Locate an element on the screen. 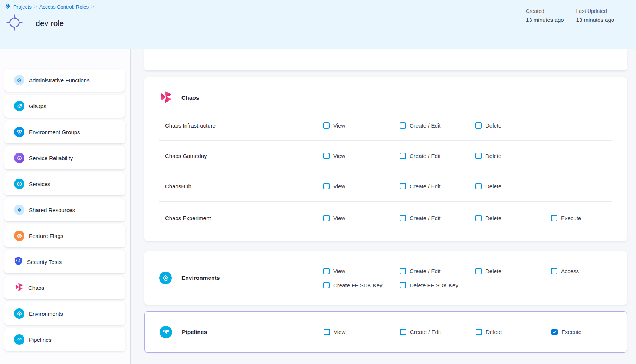 The image size is (636, 364). permission-checkbox-access: Access is located at coordinates (582, 271).